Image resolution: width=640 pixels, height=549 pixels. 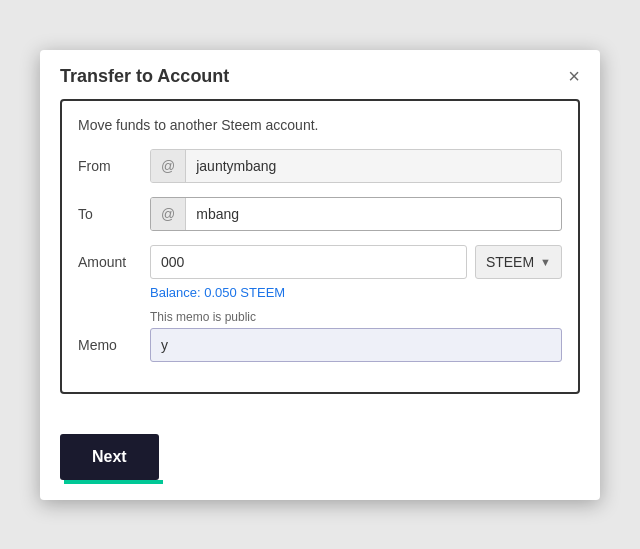 What do you see at coordinates (308, 262) in the screenshot?
I see `amount-input-wrapper` at bounding box center [308, 262].